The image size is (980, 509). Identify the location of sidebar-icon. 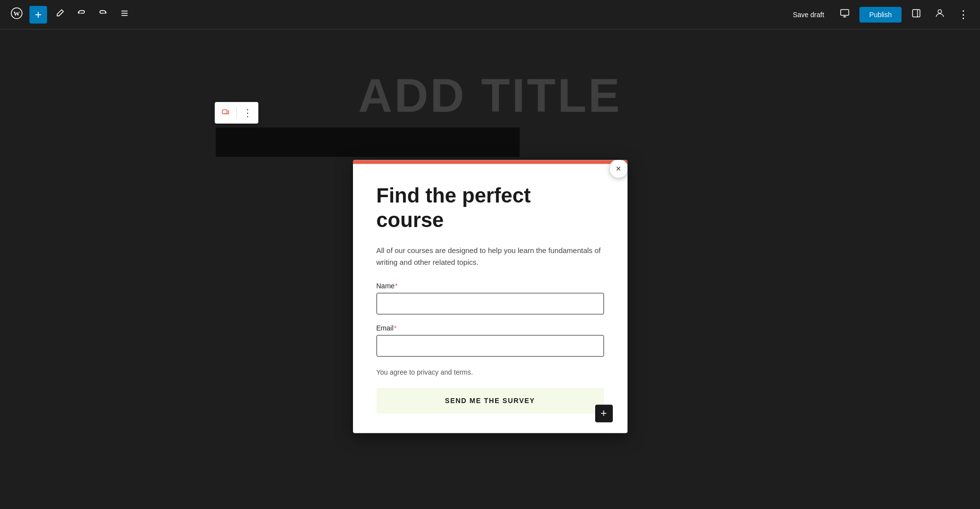
(916, 15).